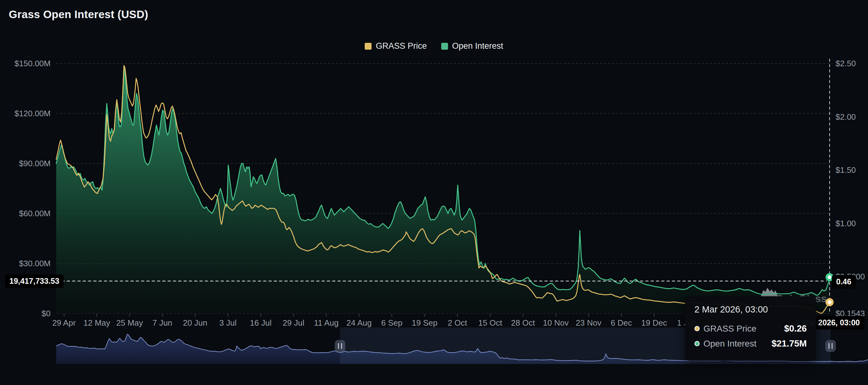  I want to click on x-axis-tick: 11 Aug, so click(326, 323).